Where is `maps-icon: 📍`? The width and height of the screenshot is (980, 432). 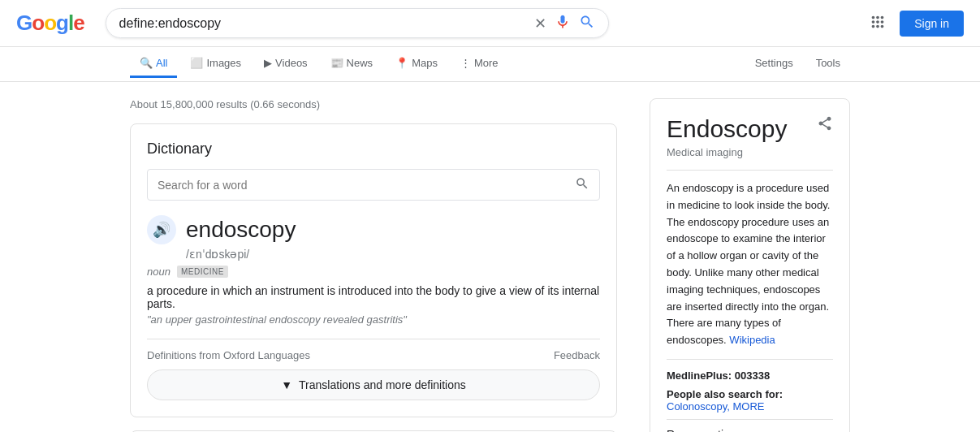 maps-icon: 📍 is located at coordinates (402, 63).